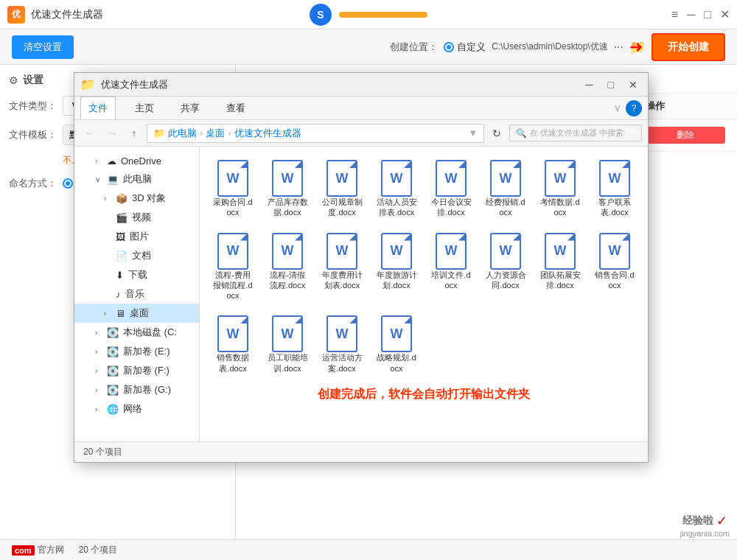 Image resolution: width=737 pixels, height=560 pixels. What do you see at coordinates (619, 47) in the screenshot?
I see `path-more-btn: ···` at bounding box center [619, 47].